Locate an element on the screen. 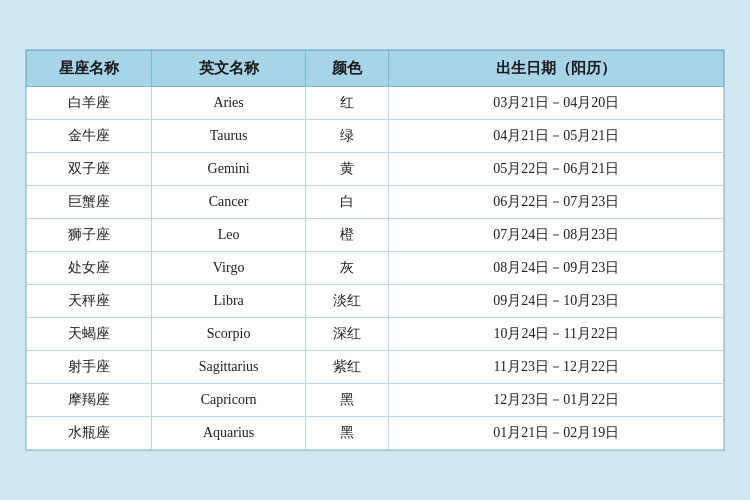 The width and height of the screenshot is (750, 500). table-header-row: 星座名称 英文名称 颜色 出生日期（阳历） is located at coordinates (376, 69).